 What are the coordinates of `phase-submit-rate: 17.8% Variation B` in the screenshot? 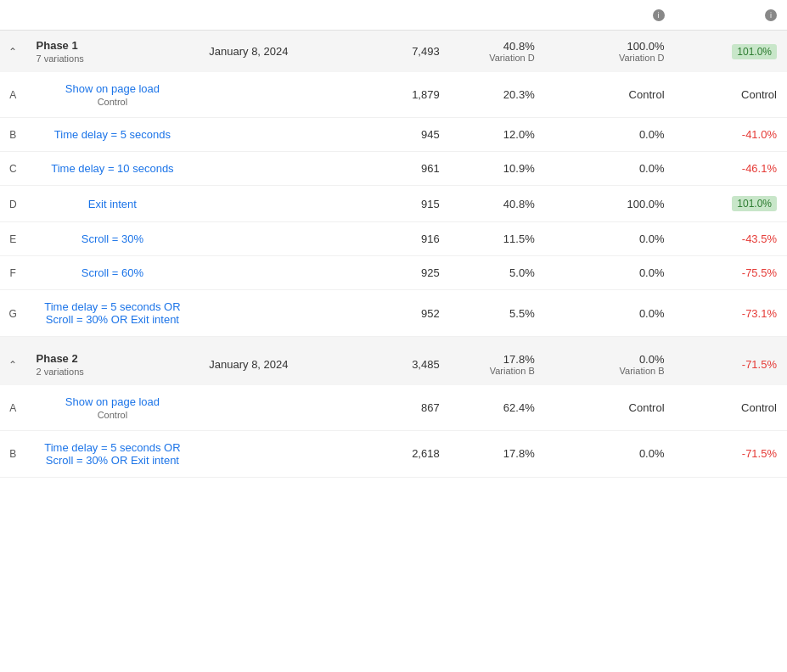 It's located at (497, 365).